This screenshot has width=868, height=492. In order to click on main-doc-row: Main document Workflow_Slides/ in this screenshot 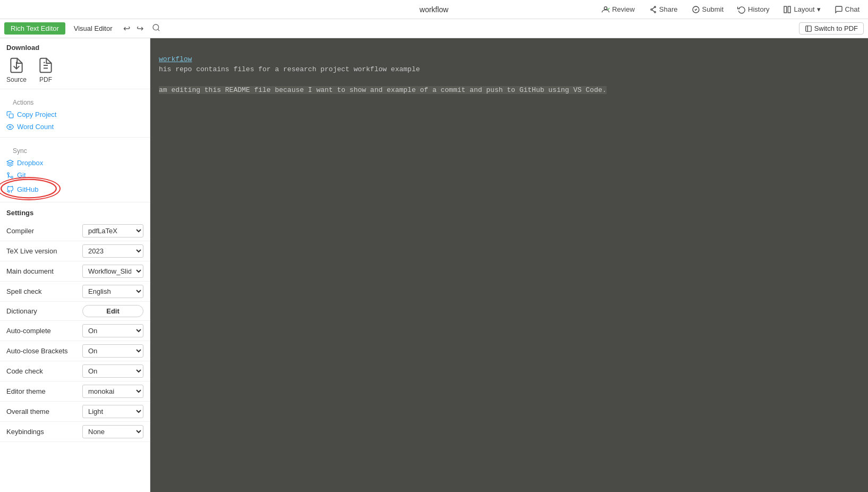, I will do `click(75, 272)`.